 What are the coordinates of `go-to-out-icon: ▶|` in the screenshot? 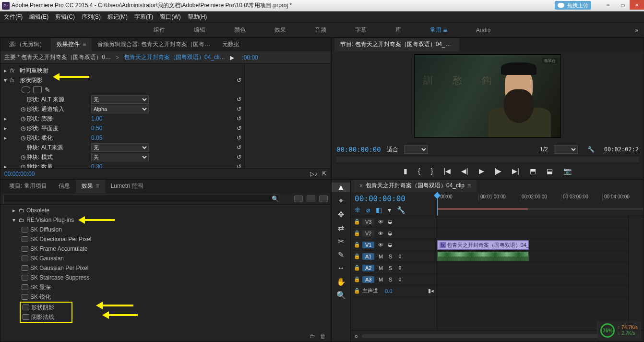 It's located at (515, 171).